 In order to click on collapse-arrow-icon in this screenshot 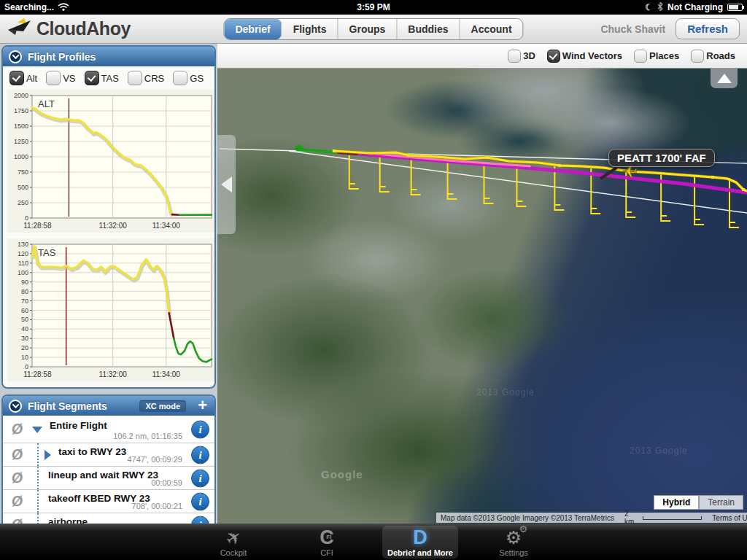, I will do `click(37, 430)`.